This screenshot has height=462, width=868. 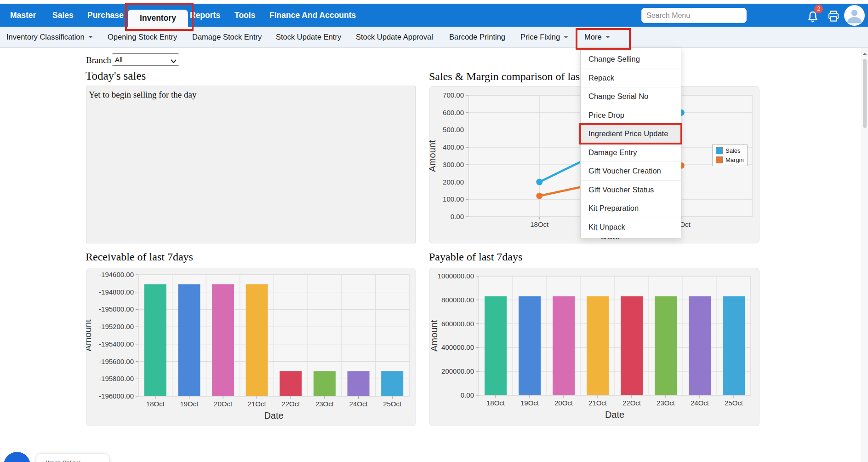 What do you see at coordinates (730, 151) in the screenshot?
I see `legend-item-sales: Sales` at bounding box center [730, 151].